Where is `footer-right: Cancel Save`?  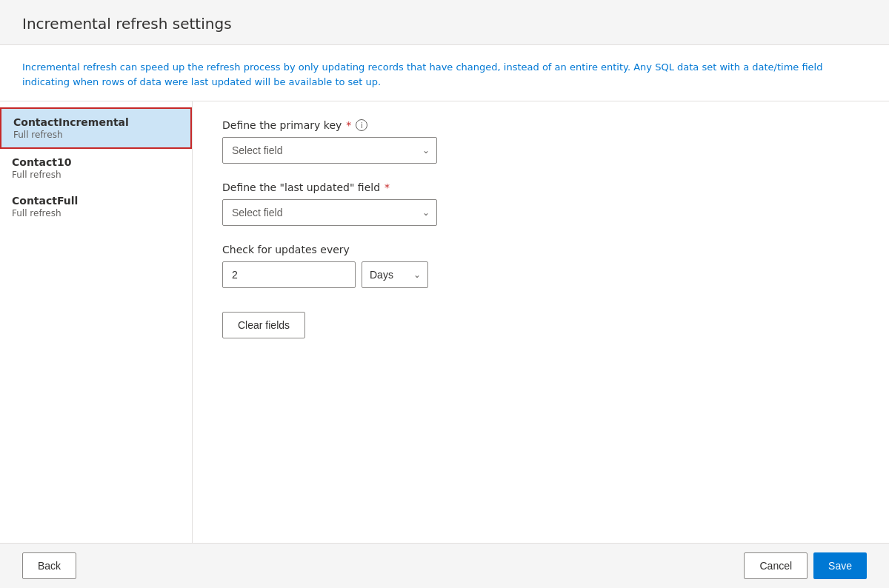
footer-right: Cancel Save is located at coordinates (805, 566).